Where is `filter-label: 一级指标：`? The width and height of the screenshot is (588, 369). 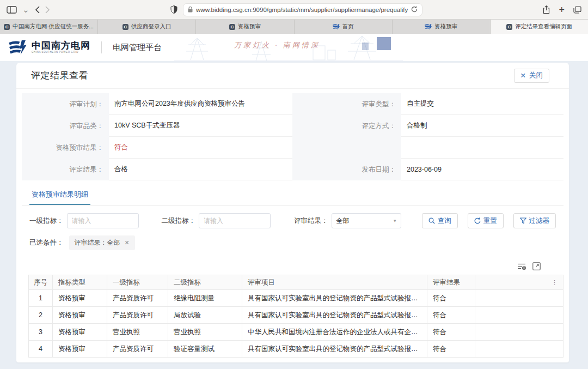 filter-label: 一级指标： is located at coordinates (47, 221).